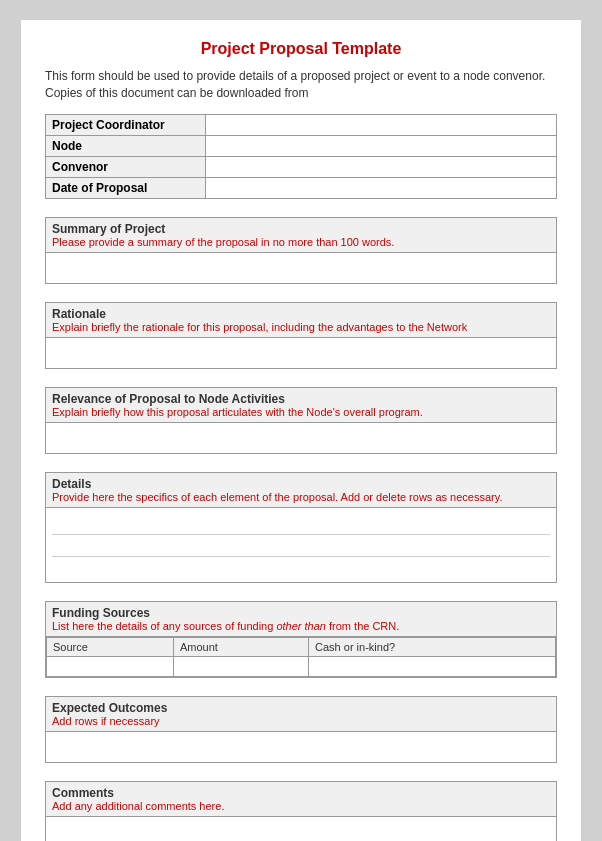 The height and width of the screenshot is (841, 602). Describe the element at coordinates (301, 829) in the screenshot. I see `section-comments-body` at that location.